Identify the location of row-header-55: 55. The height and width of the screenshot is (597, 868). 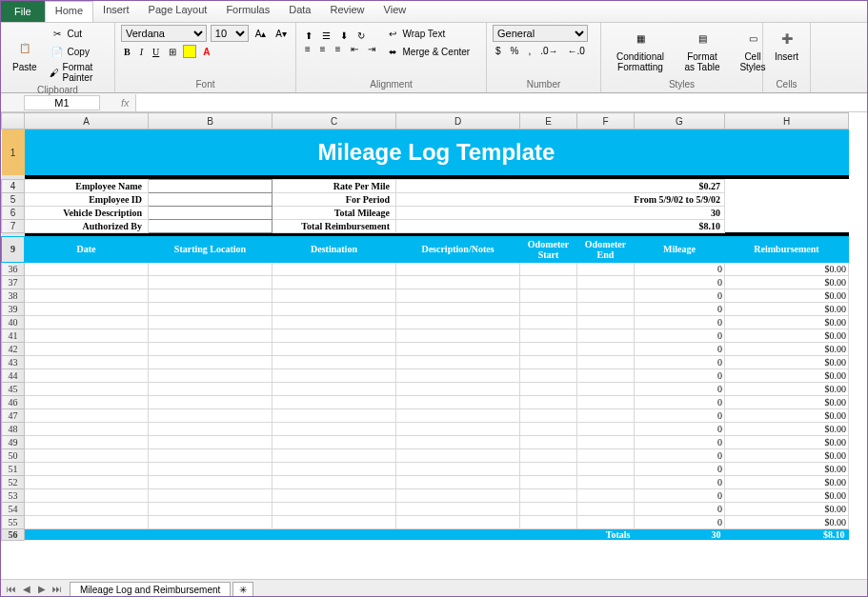
(13, 522).